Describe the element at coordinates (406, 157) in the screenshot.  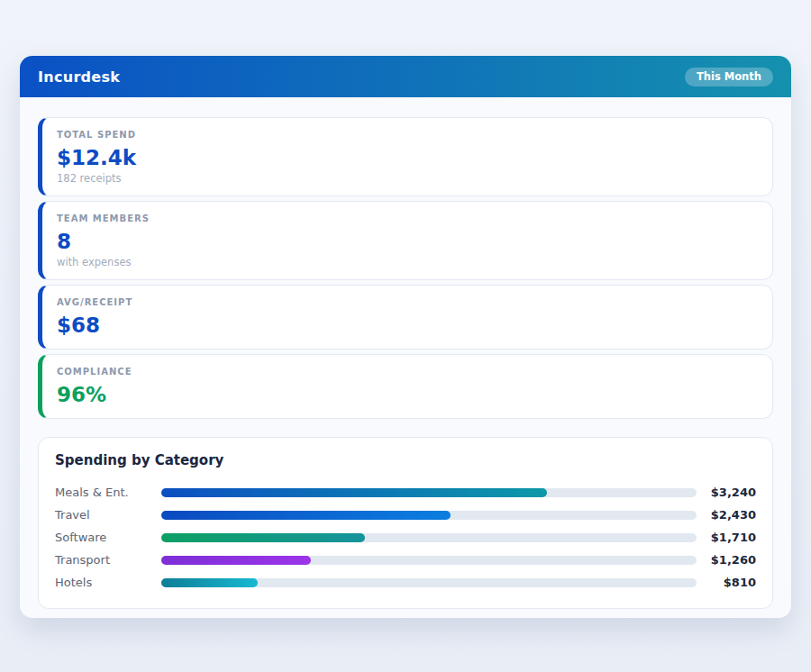
I see `stat-card: TOTAL SPEND$12.4k182 receipts` at that location.